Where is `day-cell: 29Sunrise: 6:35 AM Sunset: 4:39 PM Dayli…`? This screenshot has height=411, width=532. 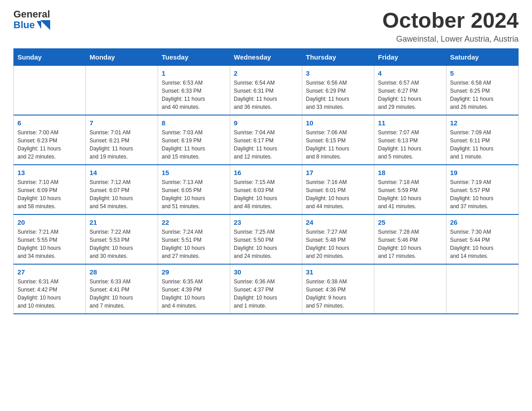 day-cell: 29Sunrise: 6:35 AM Sunset: 4:39 PM Dayli… is located at coordinates (194, 289).